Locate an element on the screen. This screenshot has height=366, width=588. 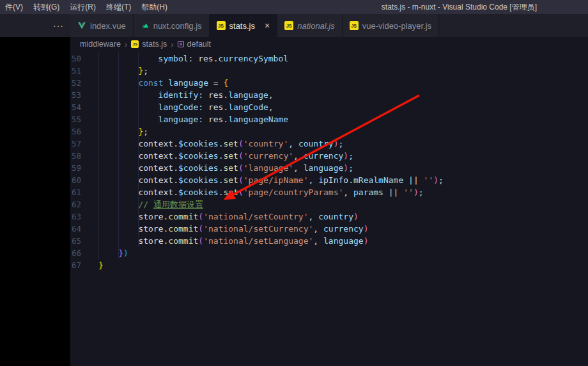
tab-label: stats.js is located at coordinates (242, 26).